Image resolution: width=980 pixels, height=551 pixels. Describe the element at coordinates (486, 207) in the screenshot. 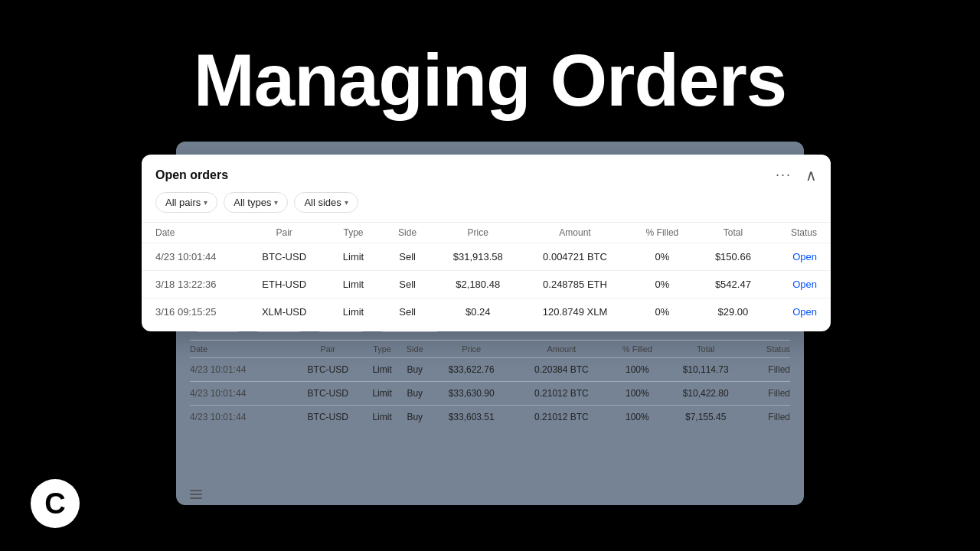

I see `open-orders-filter-bar: All pairs ▾ All types ▾ All sides ▾` at that location.